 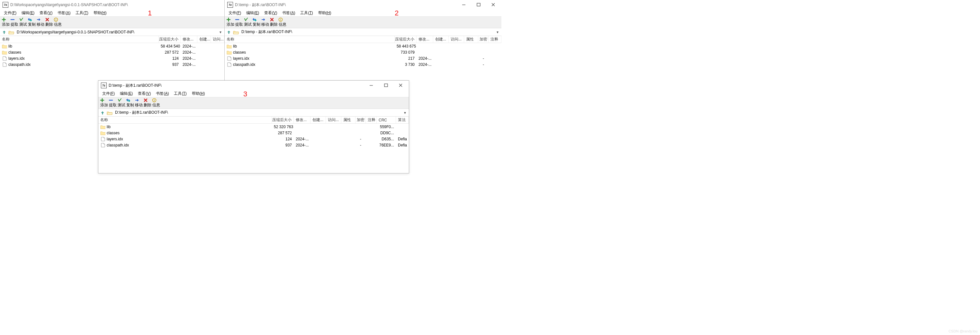 I want to click on list-item: layers.idx1242024-...-D635...Defla, so click(x=254, y=139).